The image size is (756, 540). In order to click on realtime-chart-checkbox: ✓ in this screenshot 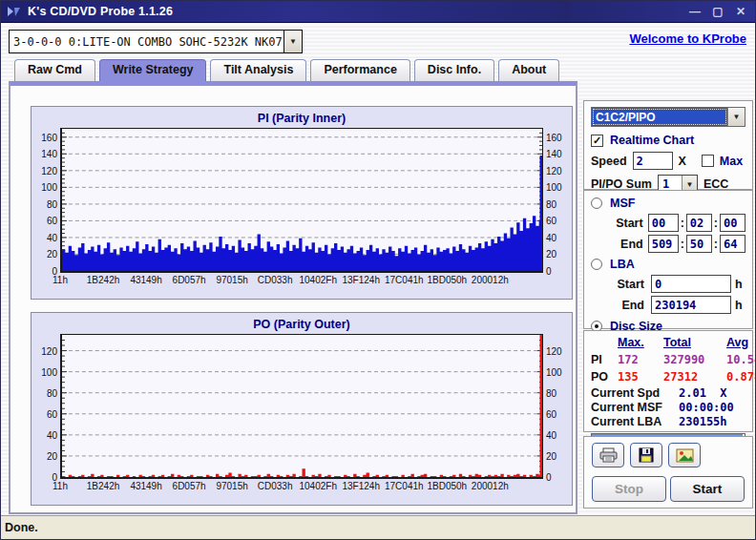, I will do `click(598, 141)`.